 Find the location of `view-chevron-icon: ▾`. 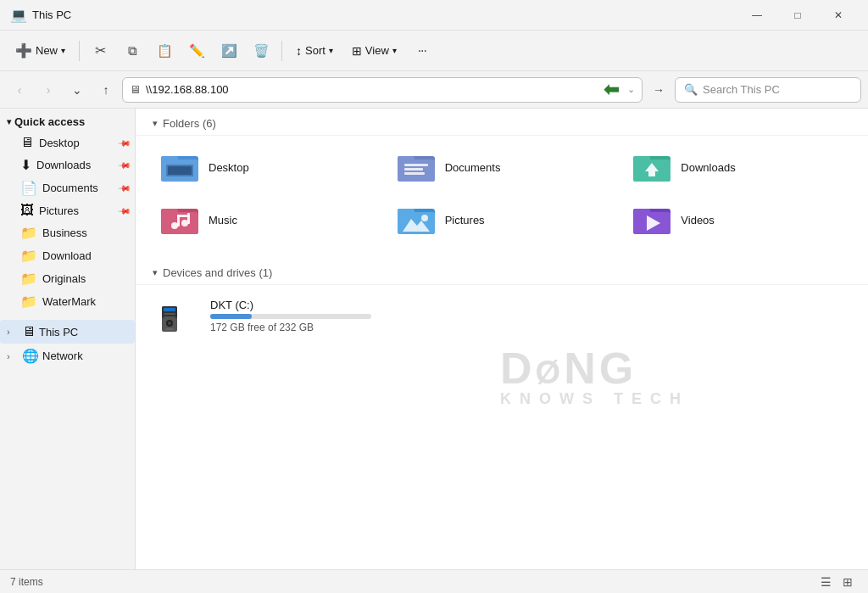

view-chevron-icon: ▾ is located at coordinates (395, 51).